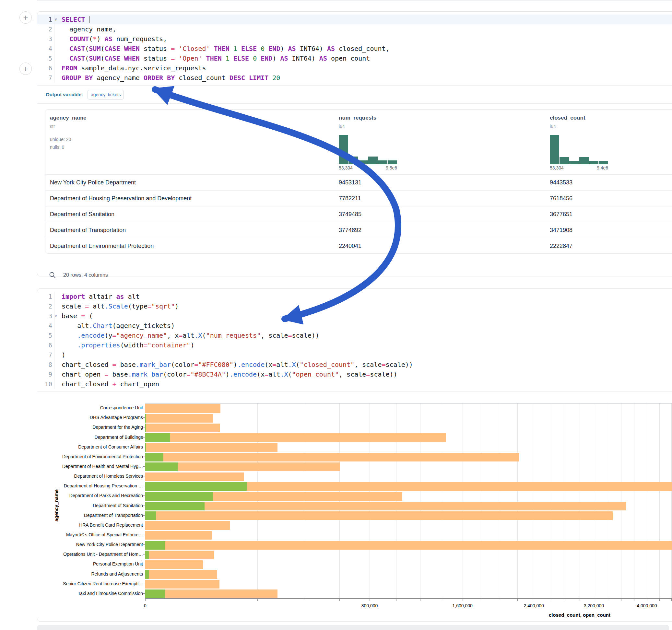 This screenshot has width=672, height=630. Describe the element at coordinates (46, 335) in the screenshot. I see `line-number: 5` at that location.